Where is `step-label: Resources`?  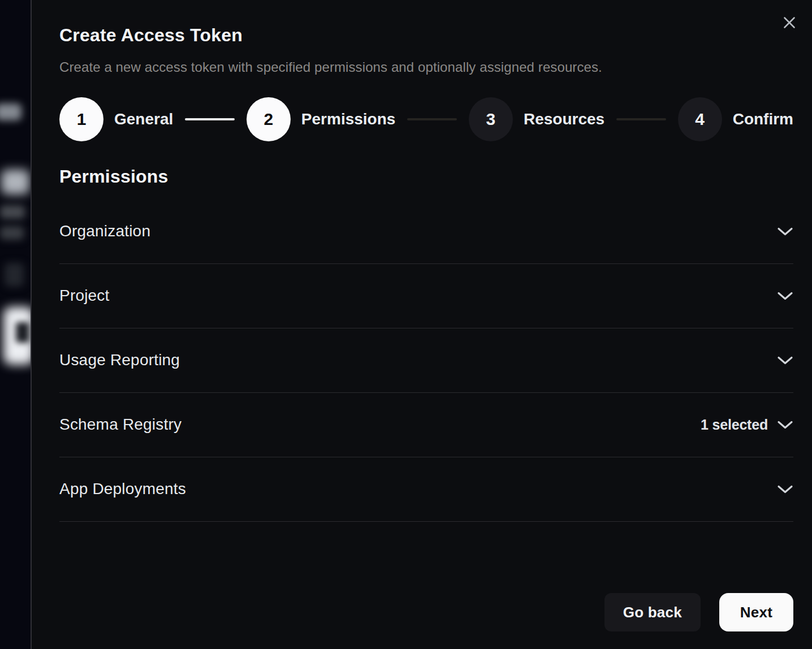
step-label: Resources is located at coordinates (564, 119).